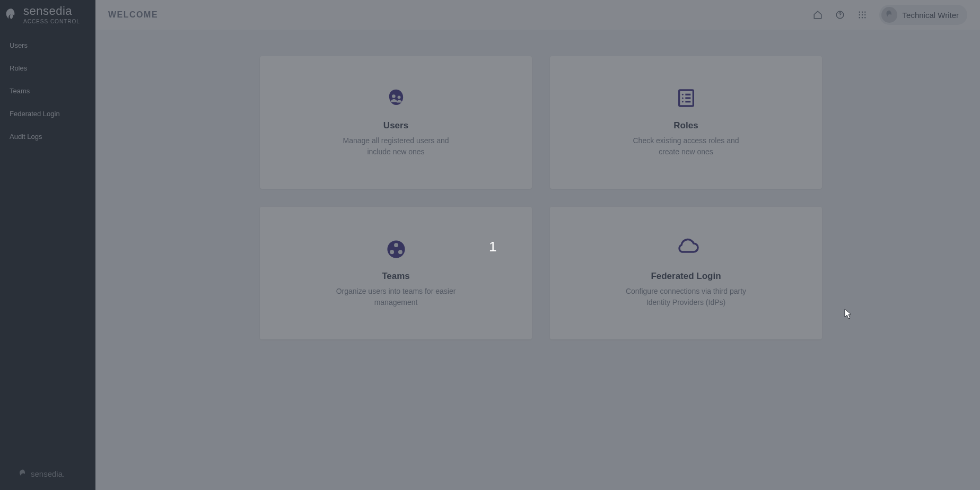 This screenshot has width=980, height=490. What do you see at coordinates (686, 250) in the screenshot?
I see `cloud-icon` at bounding box center [686, 250].